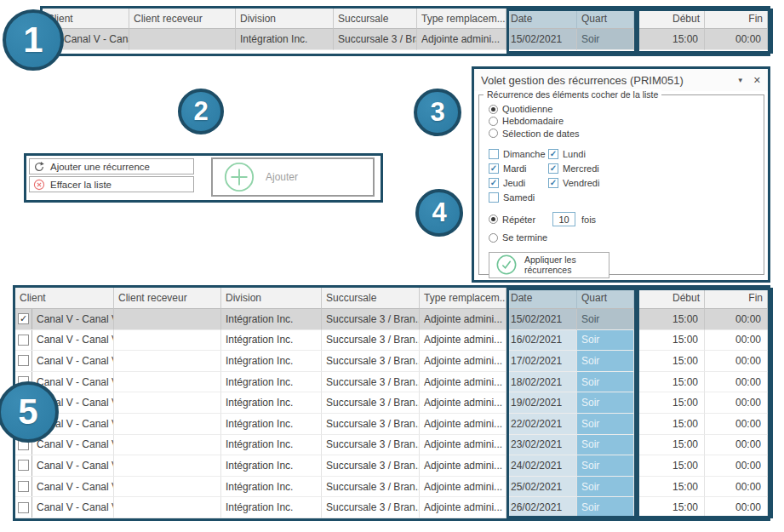  What do you see at coordinates (541, 446) in the screenshot?
I see `date-value: 23/02/2021` at bounding box center [541, 446].